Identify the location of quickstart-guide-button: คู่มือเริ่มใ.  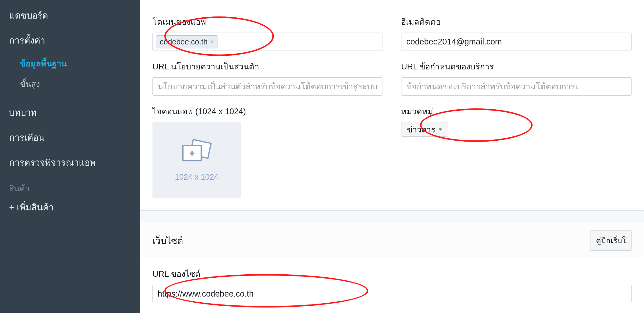
(611, 241).